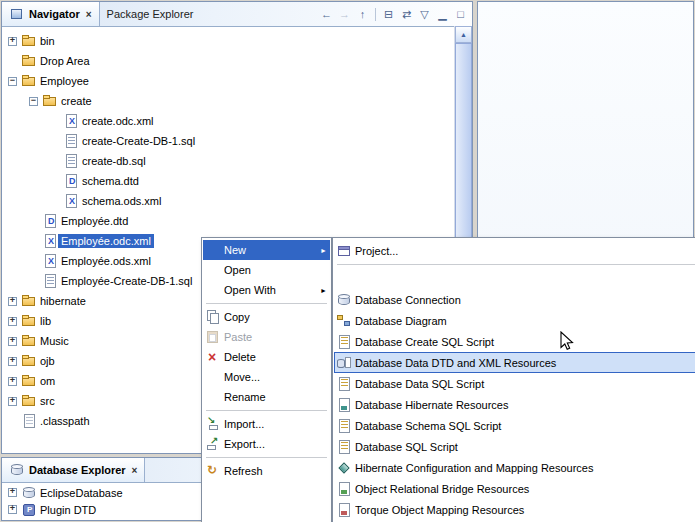 This screenshot has height=522, width=695. I want to click on menu-item: Database Data DTD and XML Resources ►, so click(514, 362).